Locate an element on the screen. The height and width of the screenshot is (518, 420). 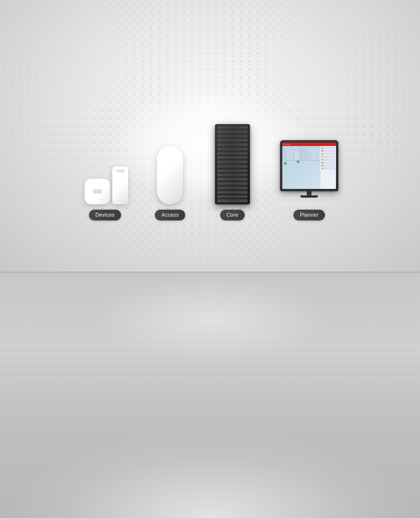
device-hub is located at coordinates (97, 192).